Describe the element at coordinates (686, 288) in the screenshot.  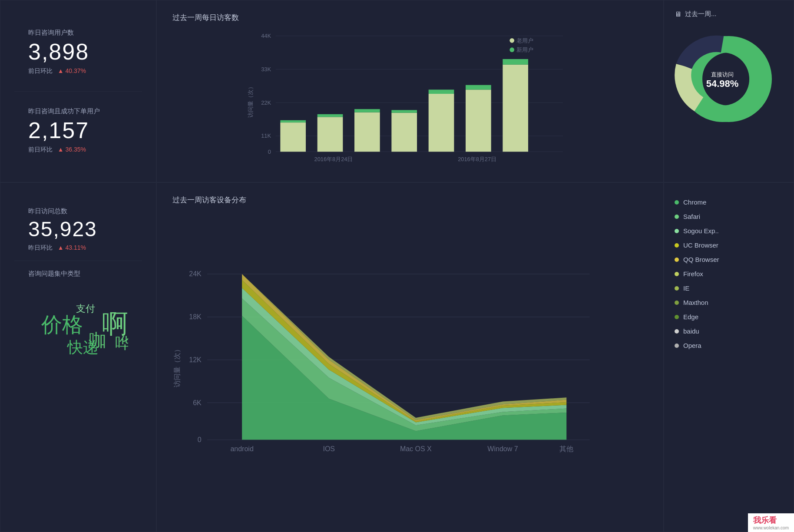
I see `legend-label: IE` at that location.